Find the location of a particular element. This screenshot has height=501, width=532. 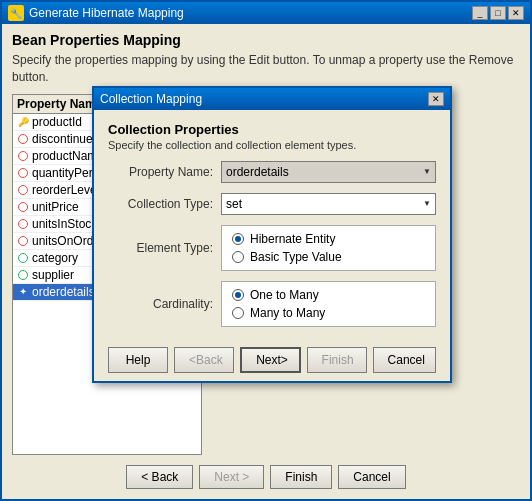

modal-title: Collection Mapping is located at coordinates (151, 99).